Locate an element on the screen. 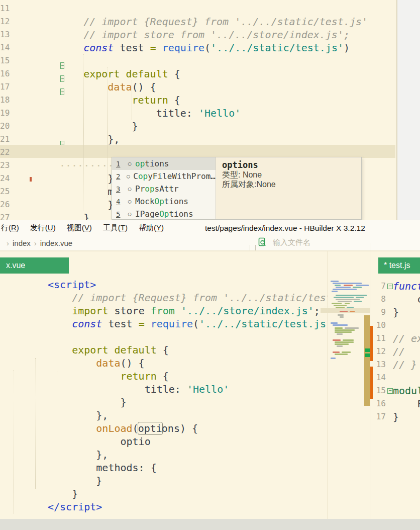 Image resolution: width=420 pixels, height=530 pixels. completion-item: 4○MockOptions is located at coordinates (164, 201).